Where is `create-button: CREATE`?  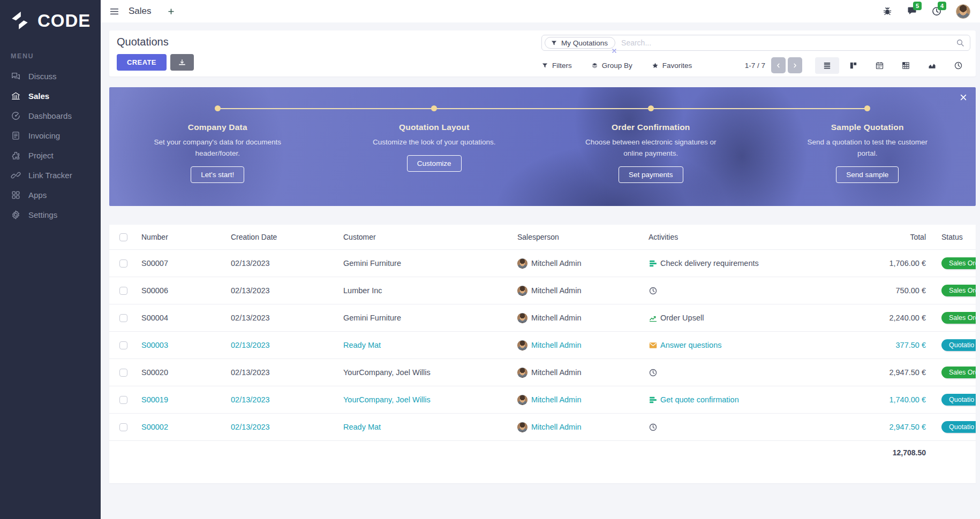 create-button: CREATE is located at coordinates (141, 62).